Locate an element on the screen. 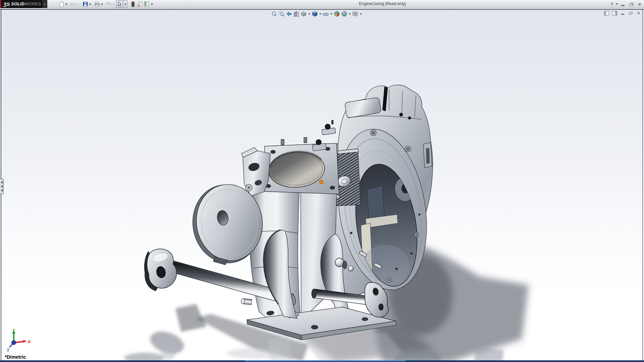 The width and height of the screenshot is (644, 362). apply-scene-button is located at coordinates (344, 14).